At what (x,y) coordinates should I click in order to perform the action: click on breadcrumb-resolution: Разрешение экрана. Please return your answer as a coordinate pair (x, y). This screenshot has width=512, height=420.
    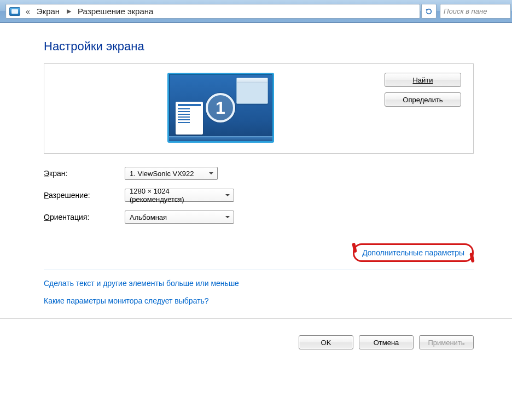
    Looking at the image, I should click on (116, 11).